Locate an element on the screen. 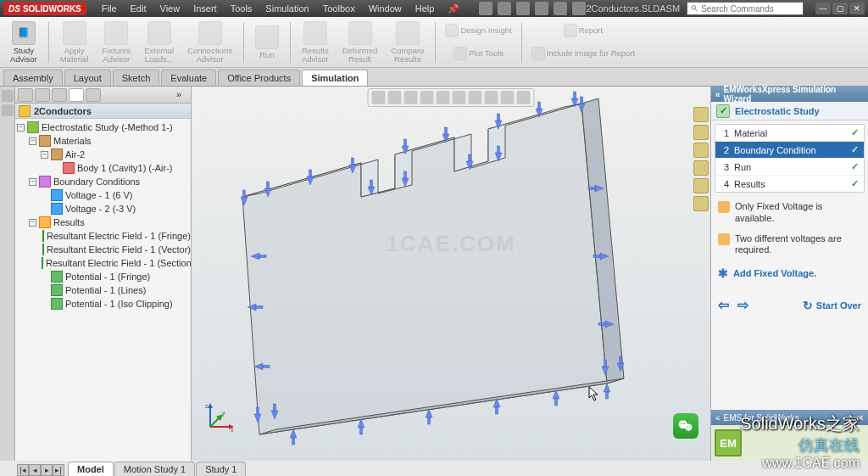 This screenshot has width=868, height=476. menu-edit: Edit is located at coordinates (139, 8).